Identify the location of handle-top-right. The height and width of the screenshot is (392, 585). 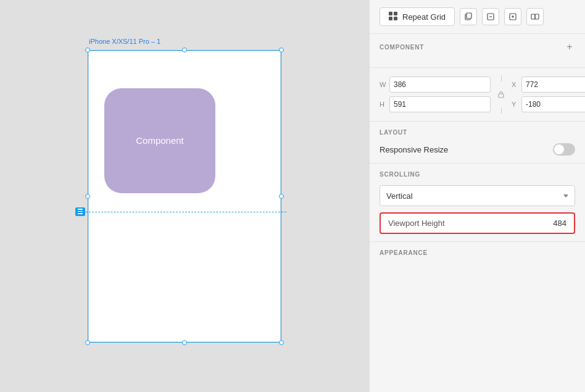
(281, 50).